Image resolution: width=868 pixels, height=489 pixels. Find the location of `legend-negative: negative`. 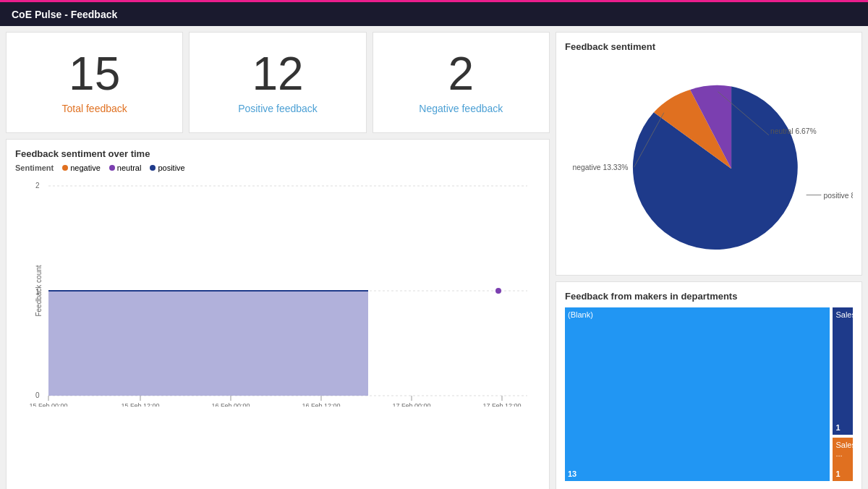

legend-negative: negative is located at coordinates (81, 168).